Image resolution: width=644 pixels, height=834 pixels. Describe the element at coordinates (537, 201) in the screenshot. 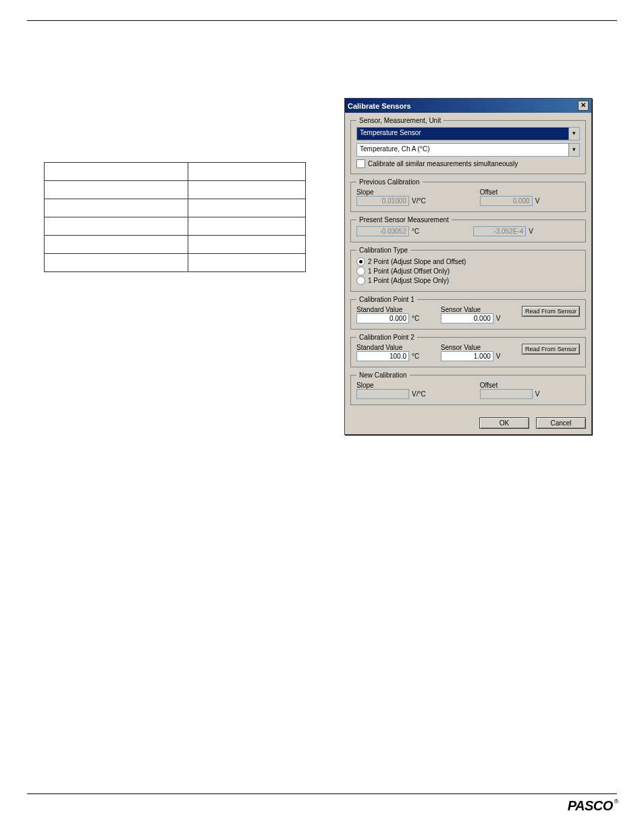

I see `prev-offset-unit: V` at that location.